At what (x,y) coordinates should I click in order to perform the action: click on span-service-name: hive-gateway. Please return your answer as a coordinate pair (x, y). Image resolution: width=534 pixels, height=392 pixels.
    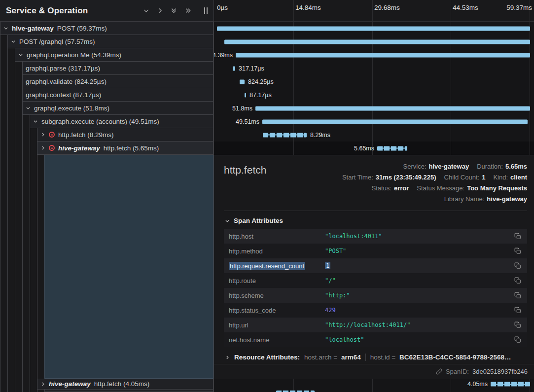
    Looking at the image, I should click on (79, 148).